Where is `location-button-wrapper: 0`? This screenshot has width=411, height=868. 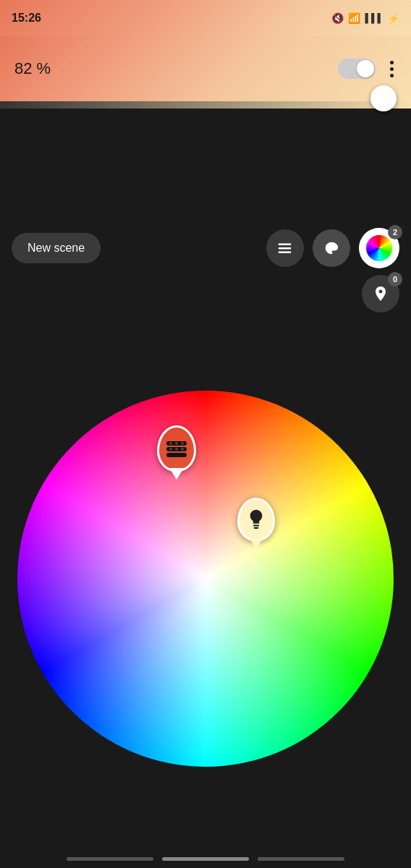 location-button-wrapper: 0 is located at coordinates (381, 294).